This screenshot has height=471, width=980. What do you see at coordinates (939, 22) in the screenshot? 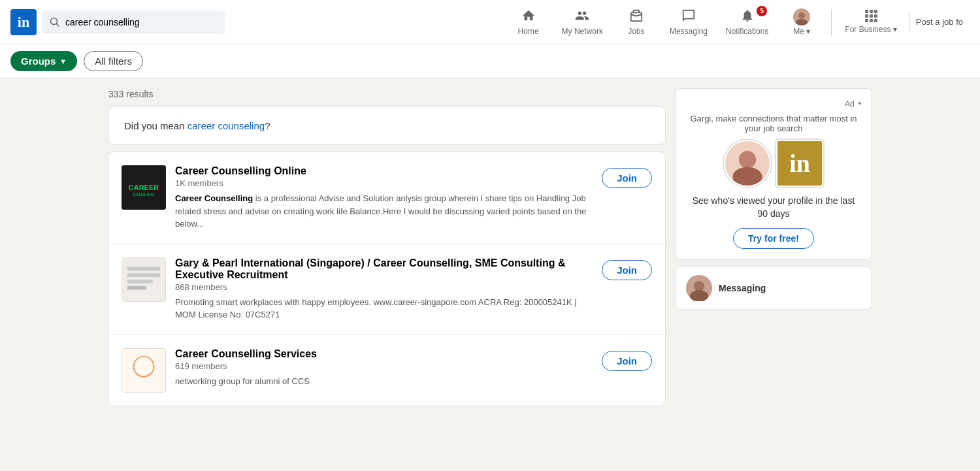
I see `post-job-button: Post a job fo` at bounding box center [939, 22].